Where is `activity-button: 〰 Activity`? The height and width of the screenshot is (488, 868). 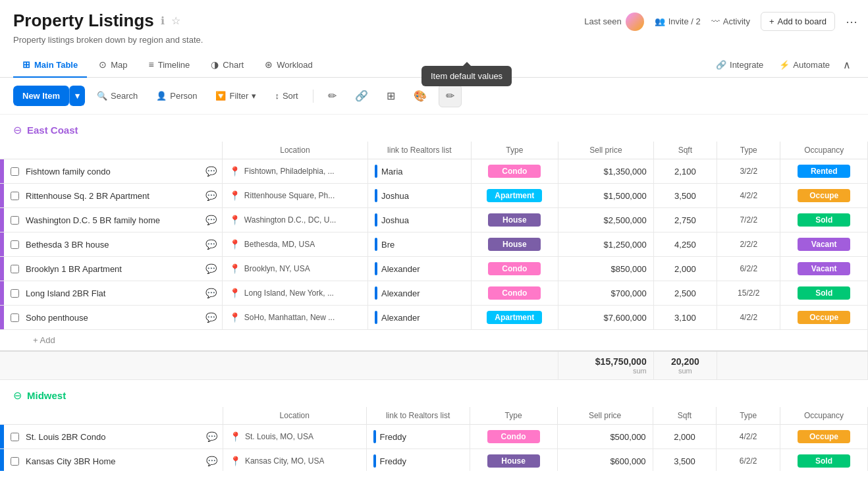
activity-button: 〰 Activity is located at coordinates (731, 21).